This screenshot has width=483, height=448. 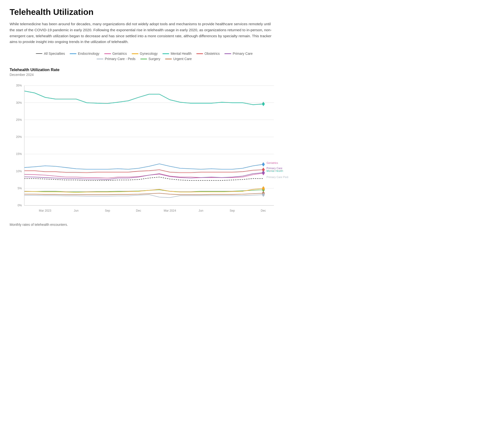 What do you see at coordinates (183, 59) in the screenshot?
I see `legend-label-urgent-care: Urgent Care` at bounding box center [183, 59].